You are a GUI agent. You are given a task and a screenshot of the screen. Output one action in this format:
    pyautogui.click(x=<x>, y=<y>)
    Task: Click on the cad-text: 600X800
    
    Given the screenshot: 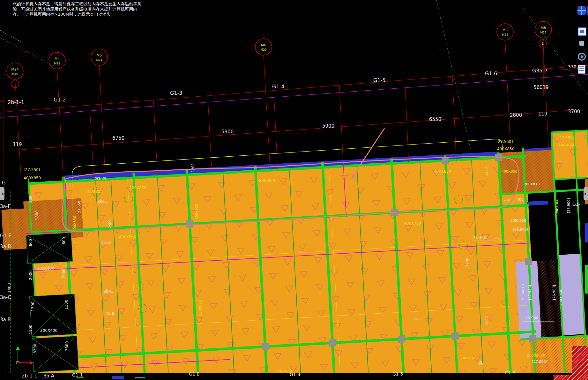 What is the action you would take?
    pyautogui.click(x=200, y=308)
    